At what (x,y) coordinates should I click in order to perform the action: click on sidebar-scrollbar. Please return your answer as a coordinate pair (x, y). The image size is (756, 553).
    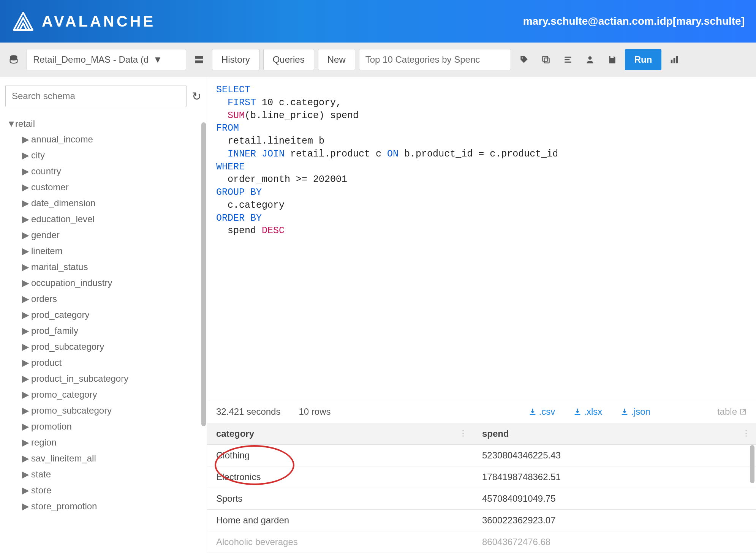
    Looking at the image, I should click on (204, 274).